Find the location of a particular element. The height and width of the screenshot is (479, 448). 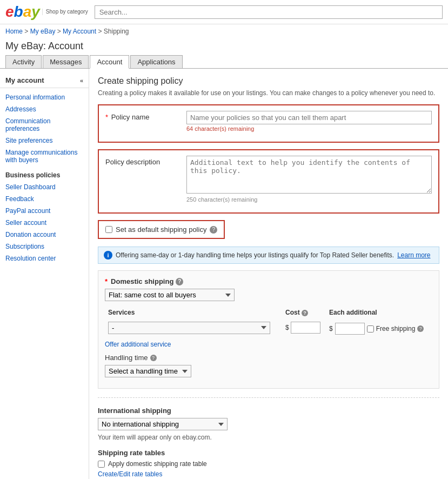

each-additional-cell: $ Free shipping ? is located at coordinates (379, 328).